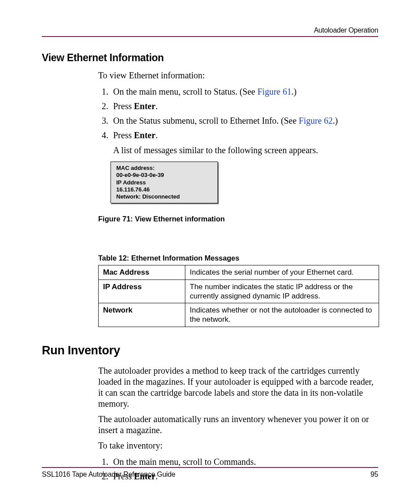 This screenshot has height=504, width=420. What do you see at coordinates (244, 462) in the screenshot?
I see `step-item: On the main menu, scroll to Commands.` at bounding box center [244, 462].